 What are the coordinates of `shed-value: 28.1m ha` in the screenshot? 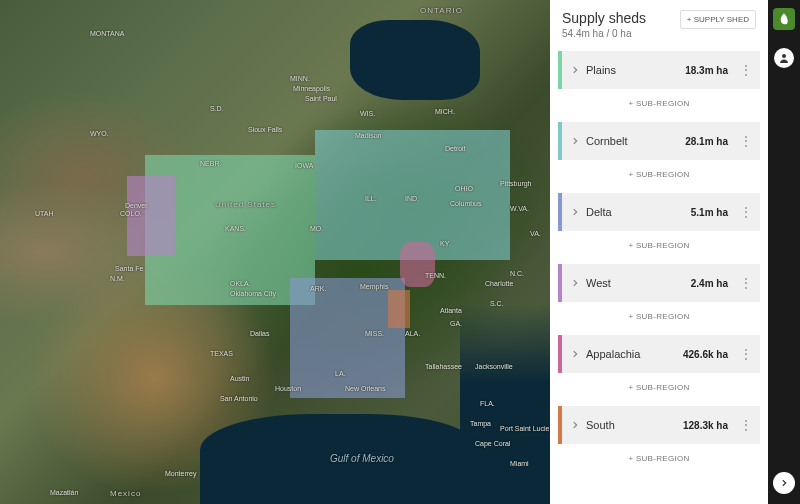 It's located at (706, 142).